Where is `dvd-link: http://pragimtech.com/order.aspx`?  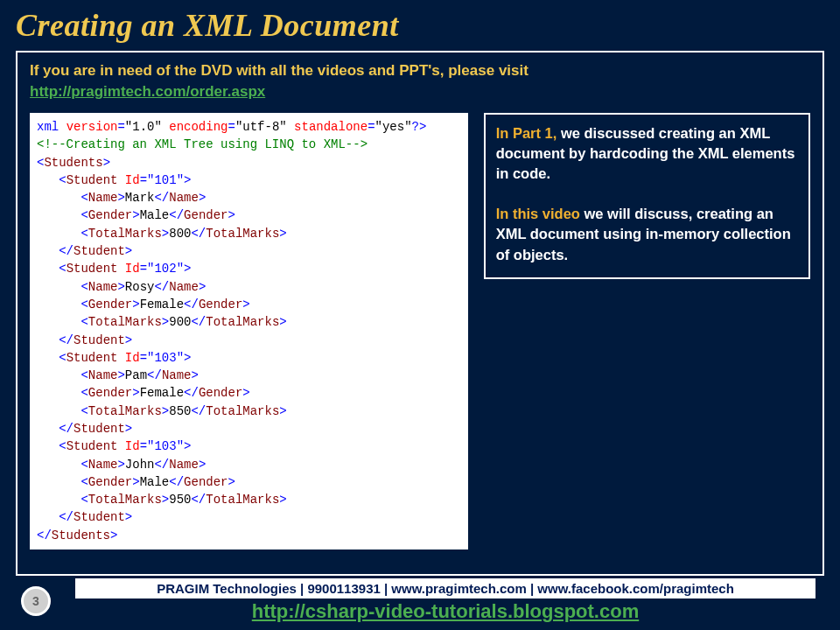 dvd-link: http://pragimtech.com/order.aspx is located at coordinates (147, 92).